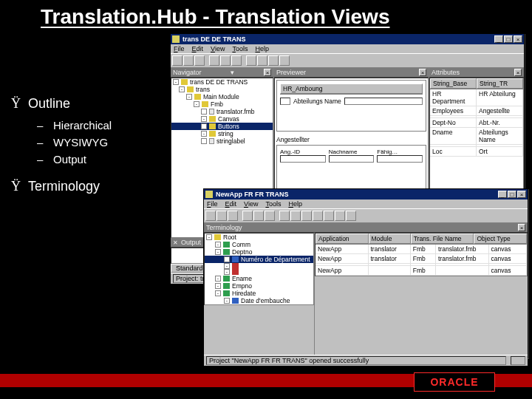 This screenshot has height=399, width=532. Describe the element at coordinates (454, 83) in the screenshot. I see `col-header: String_Base` at that location.